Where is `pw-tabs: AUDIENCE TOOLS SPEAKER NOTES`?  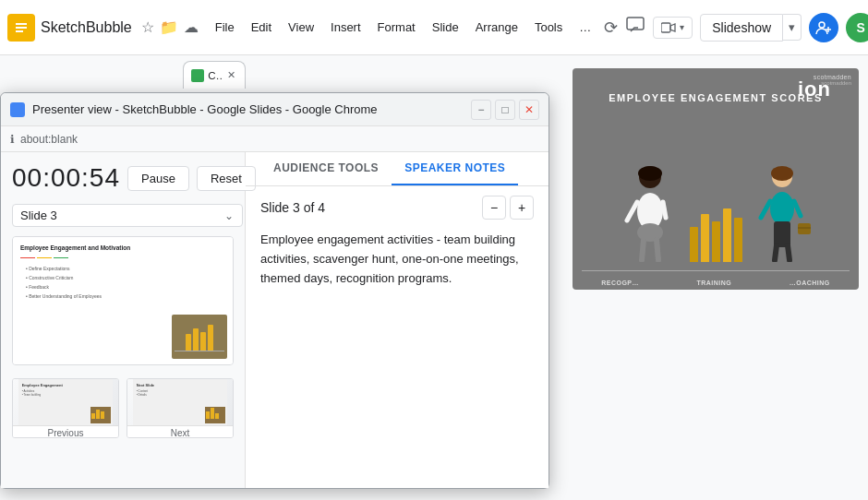 pw-tabs: AUDIENCE TOOLS SPEAKER NOTES is located at coordinates (397, 170).